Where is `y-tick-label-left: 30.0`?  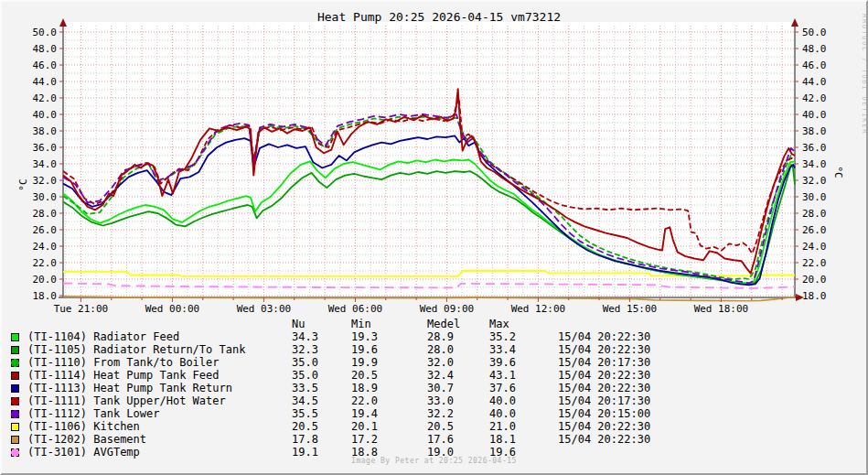
y-tick-label-left: 30.0 is located at coordinates (46, 198).